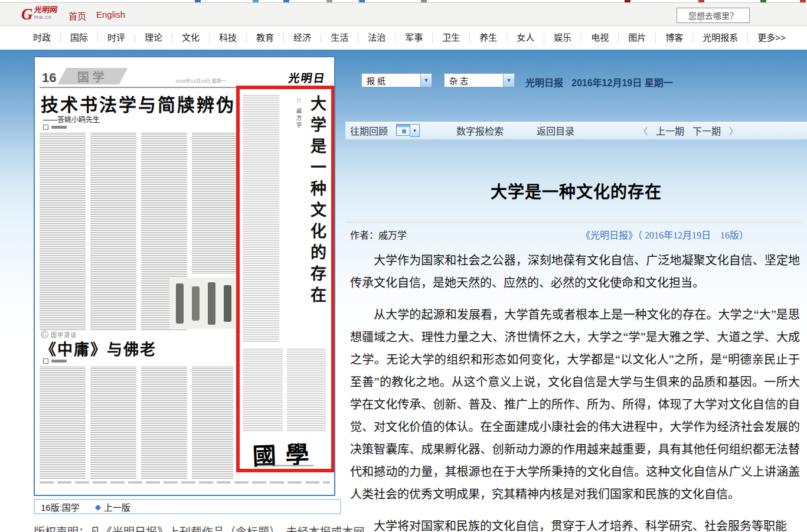  Describe the element at coordinates (622, 82) in the screenshot. I see `issue-date: 2016年12月19日 星期一` at that location.